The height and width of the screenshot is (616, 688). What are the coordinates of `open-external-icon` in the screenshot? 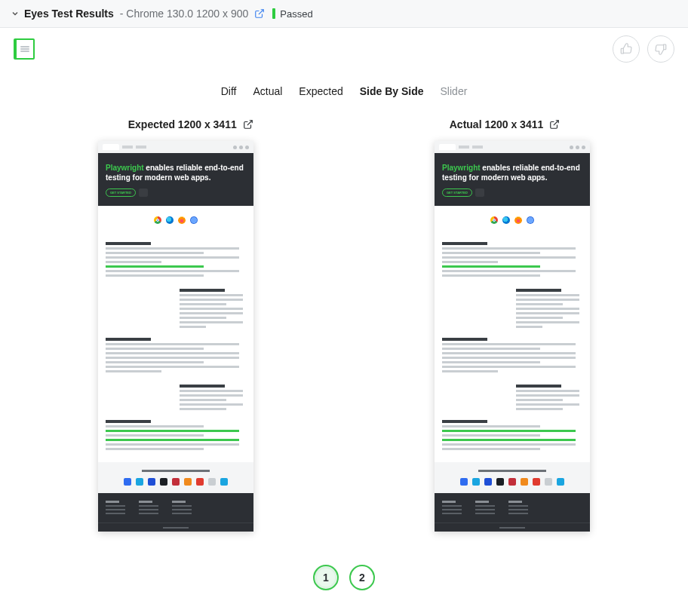 It's located at (260, 14).